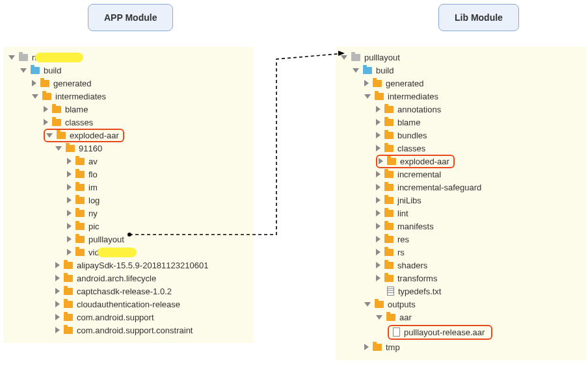 This screenshot has height=384, width=588. What do you see at coordinates (129, 57) in the screenshot?
I see `tree-row: n` at bounding box center [129, 57].